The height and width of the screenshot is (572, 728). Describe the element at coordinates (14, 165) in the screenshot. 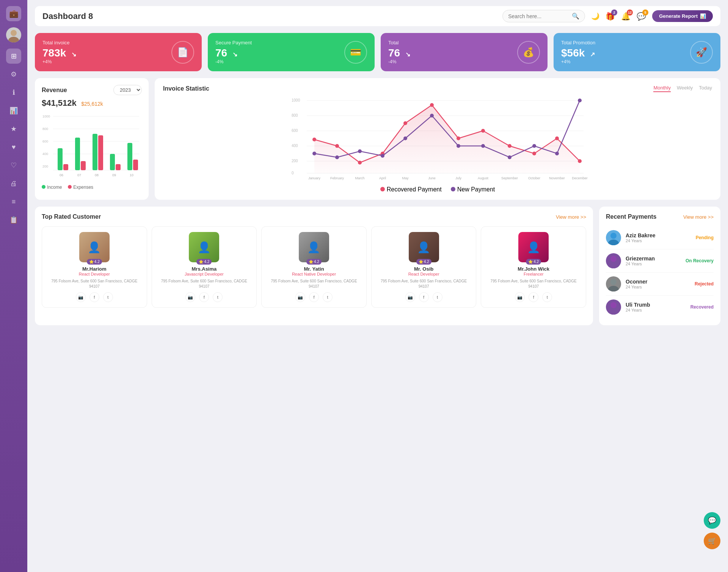

I see `sidebar-item-wishlist: ♡` at that location.